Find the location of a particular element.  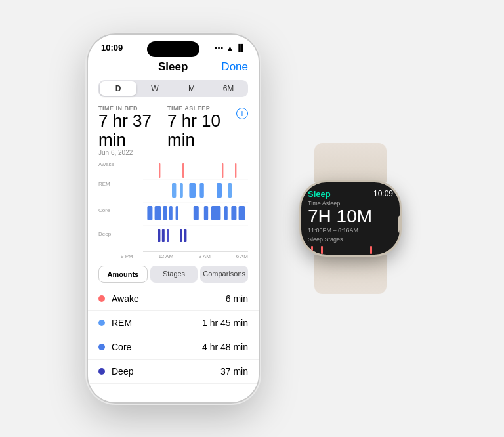

nav-bar: Sleep Done is located at coordinates (173, 66).